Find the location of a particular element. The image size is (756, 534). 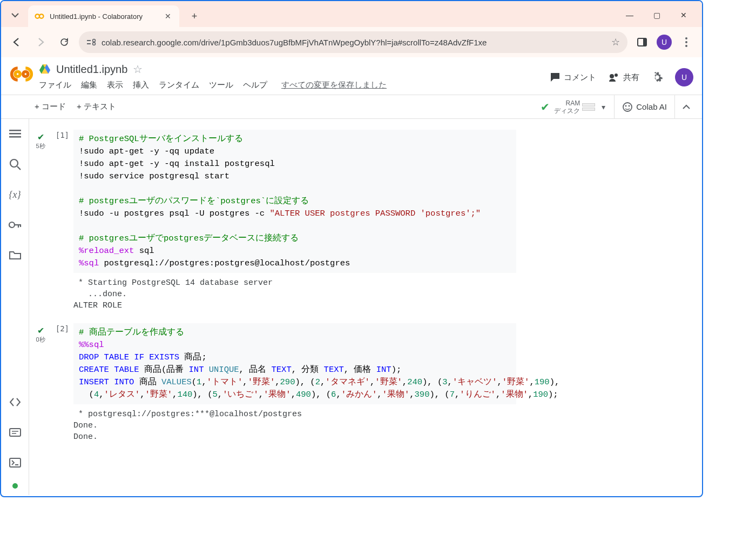

side-panel-button is located at coordinates (642, 42).